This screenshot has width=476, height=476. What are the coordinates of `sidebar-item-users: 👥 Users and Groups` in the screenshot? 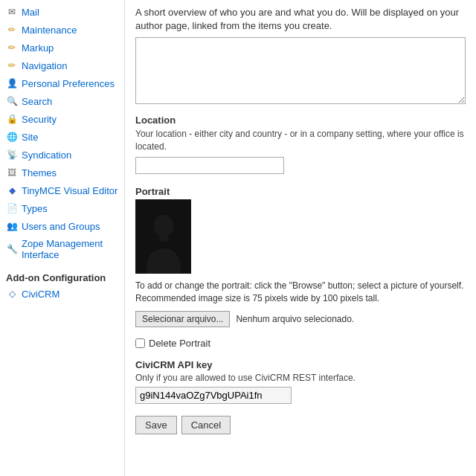 It's located at (62, 226).